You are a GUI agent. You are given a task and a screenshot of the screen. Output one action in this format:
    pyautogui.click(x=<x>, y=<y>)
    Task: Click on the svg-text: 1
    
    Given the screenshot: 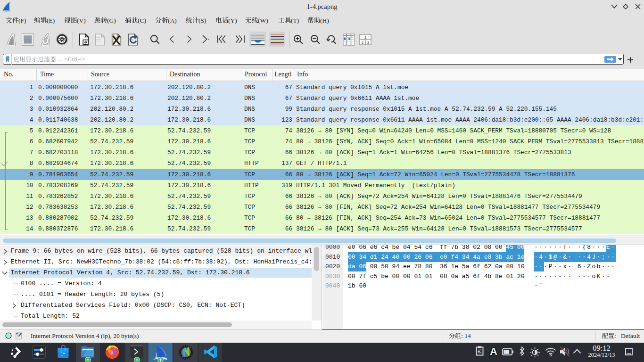 What is the action you would take?
    pyautogui.click(x=366, y=38)
    